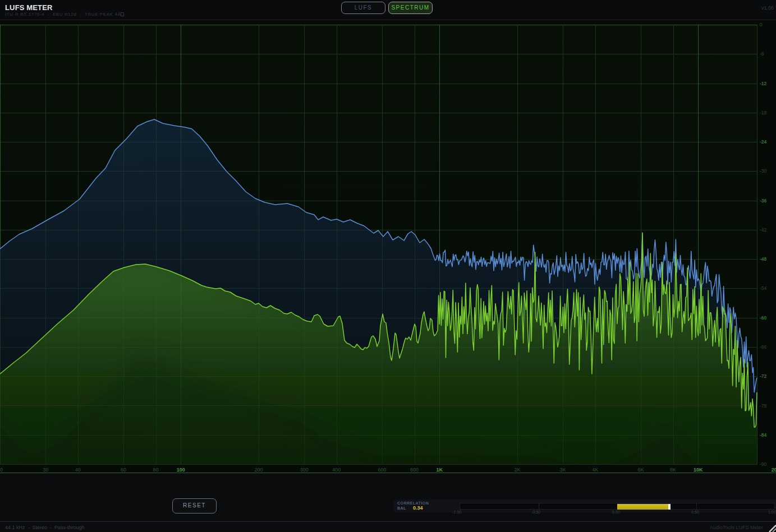 The height and width of the screenshot is (532, 776). I want to click on svg-text: 2K, so click(517, 470).